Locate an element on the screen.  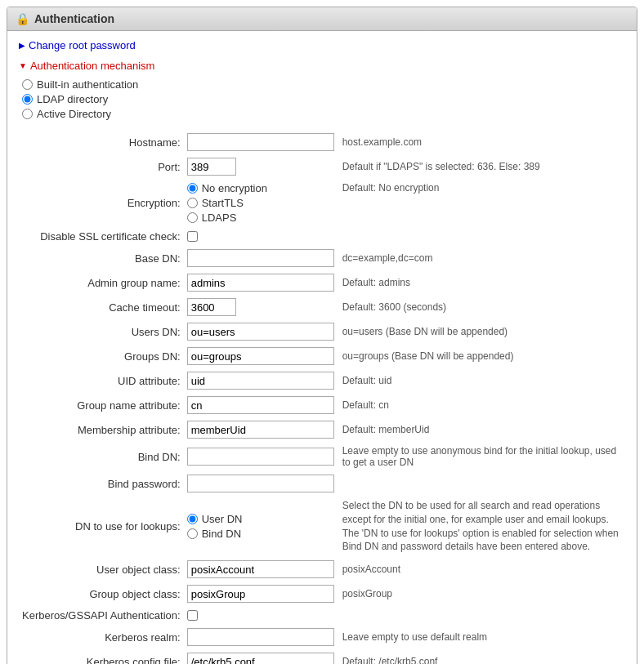
hostname-hint: host.example.com is located at coordinates (482, 142).